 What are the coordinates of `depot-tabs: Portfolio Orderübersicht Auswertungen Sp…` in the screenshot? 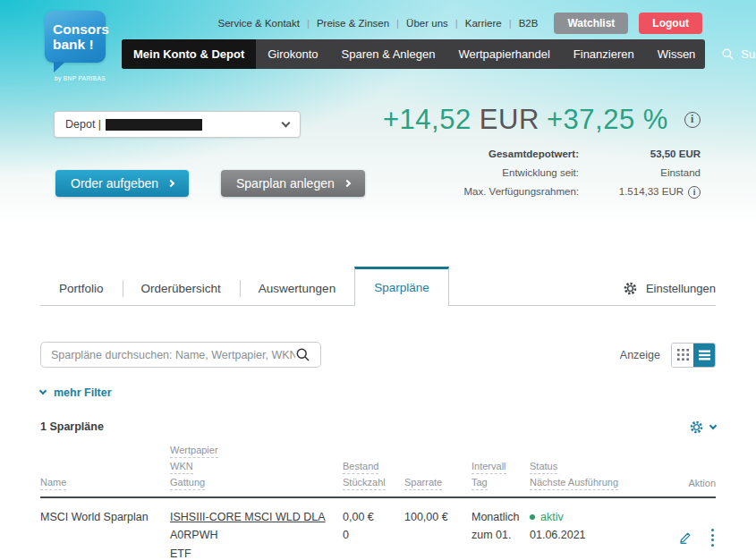 It's located at (378, 286).